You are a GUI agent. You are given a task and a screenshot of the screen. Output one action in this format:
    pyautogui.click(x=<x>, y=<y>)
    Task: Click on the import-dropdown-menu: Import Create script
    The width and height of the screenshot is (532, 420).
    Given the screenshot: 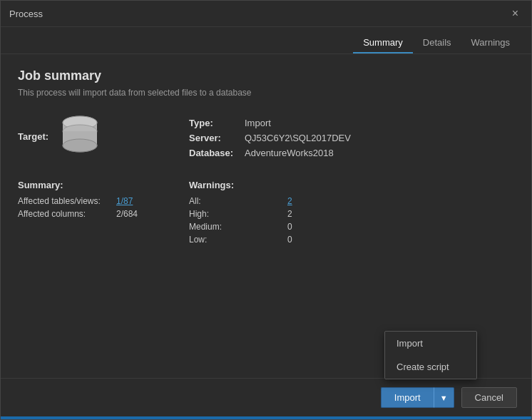 What is the action you would take?
    pyautogui.click(x=431, y=355)
    